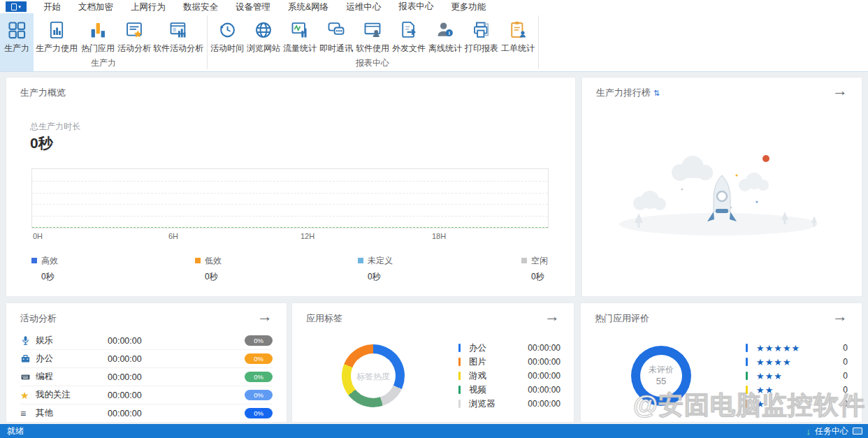  Describe the element at coordinates (147, 377) in the screenshot. I see `activity-row-programming: 编程 00:00:00 0%` at that location.